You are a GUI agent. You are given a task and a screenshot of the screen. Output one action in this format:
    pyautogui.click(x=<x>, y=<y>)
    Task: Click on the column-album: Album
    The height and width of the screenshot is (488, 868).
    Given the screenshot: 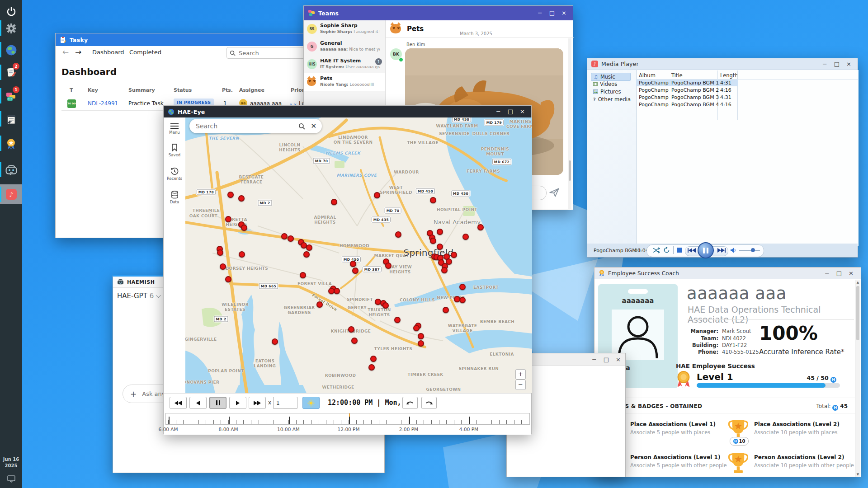 What is the action you would take?
    pyautogui.click(x=647, y=75)
    